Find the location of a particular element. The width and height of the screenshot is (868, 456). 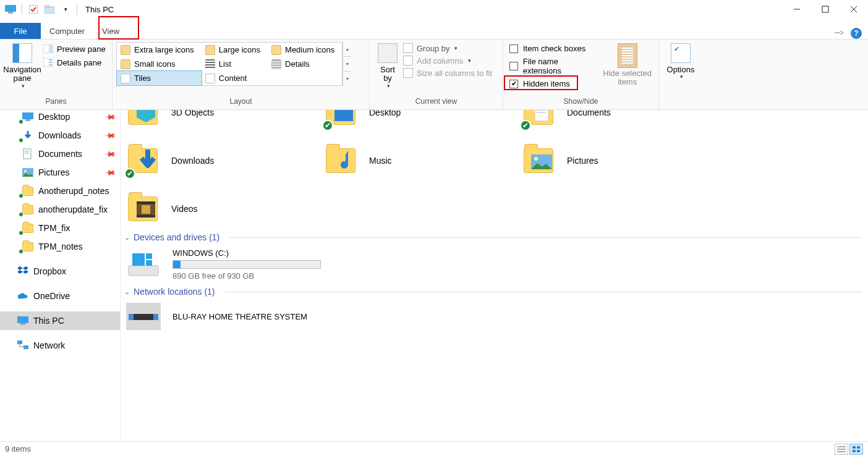

nav-item-tpm-notes: TPM_notes is located at coordinates (60, 247).